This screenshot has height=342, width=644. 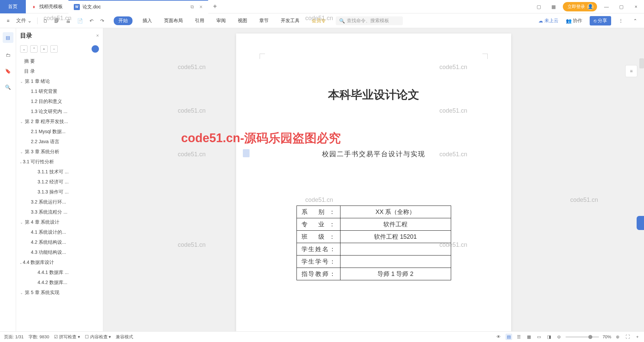 I want to click on add-icon: +, so click(x=44, y=49).